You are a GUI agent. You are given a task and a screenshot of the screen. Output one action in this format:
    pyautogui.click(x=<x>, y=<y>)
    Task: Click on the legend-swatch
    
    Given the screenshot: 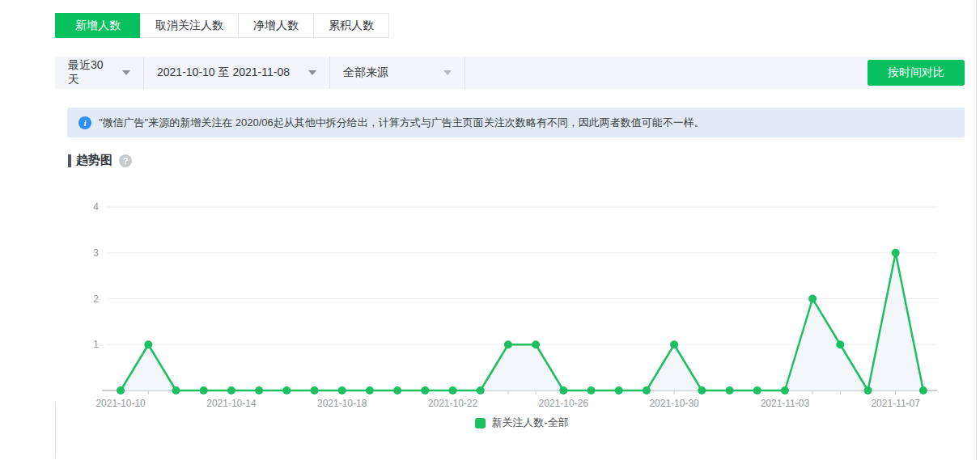 What is the action you would take?
    pyautogui.click(x=481, y=424)
    